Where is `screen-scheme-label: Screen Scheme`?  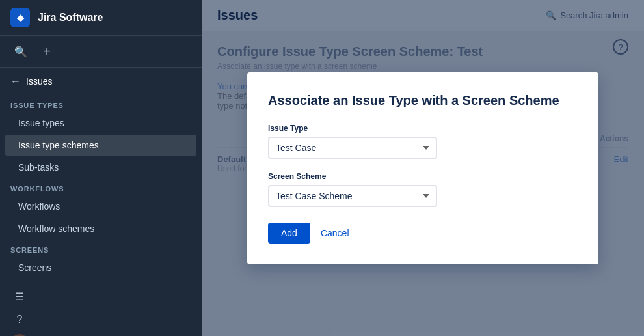
screen-scheme-label: Screen Scheme is located at coordinates (423, 176).